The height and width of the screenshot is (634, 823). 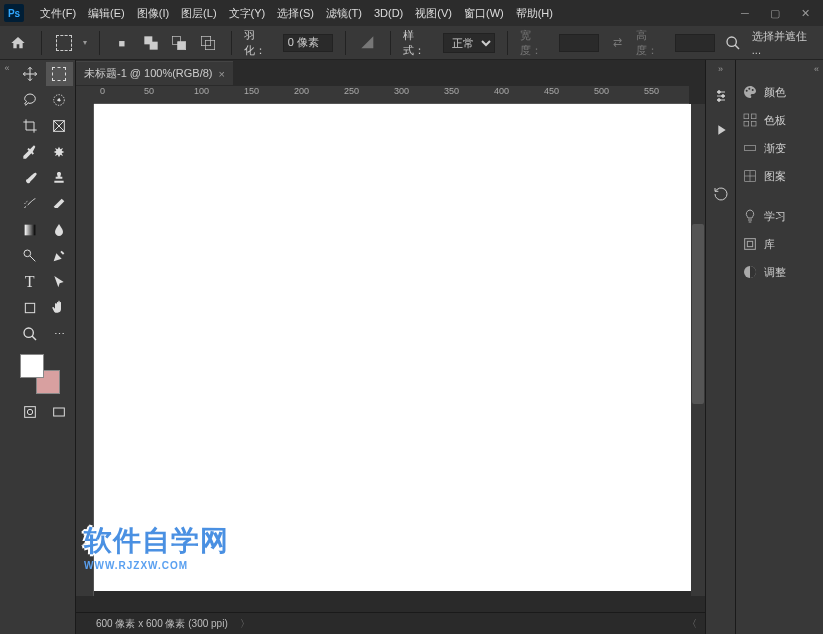 What do you see at coordinates (780, 272) in the screenshot?
I see `panel-adjust: 调整` at bounding box center [780, 272].